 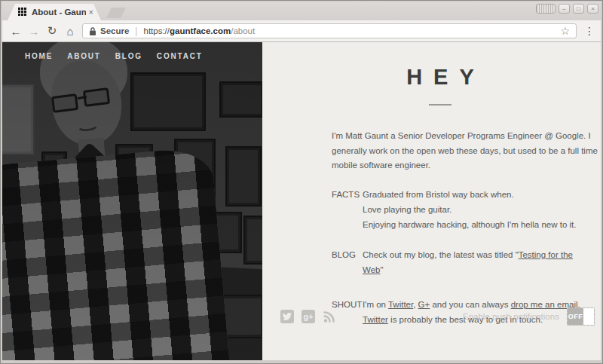 I want to click on url-text: https://gauntface.com/about, so click(x=350, y=31).